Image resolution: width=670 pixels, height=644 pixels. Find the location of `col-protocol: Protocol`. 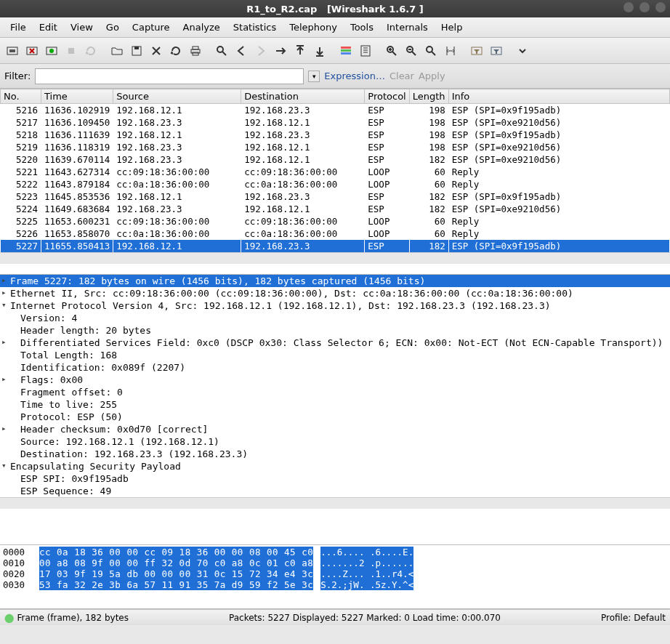

col-protocol: Protocol is located at coordinates (387, 97).